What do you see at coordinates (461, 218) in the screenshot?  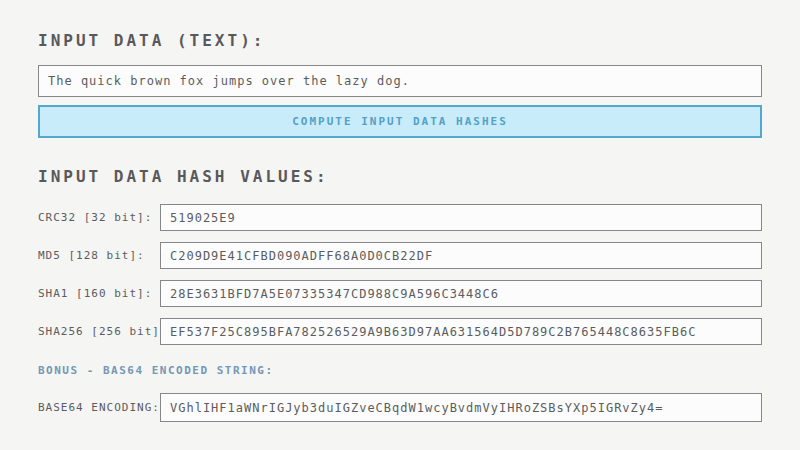 I see `crc32-value-field: 519025E9` at bounding box center [461, 218].